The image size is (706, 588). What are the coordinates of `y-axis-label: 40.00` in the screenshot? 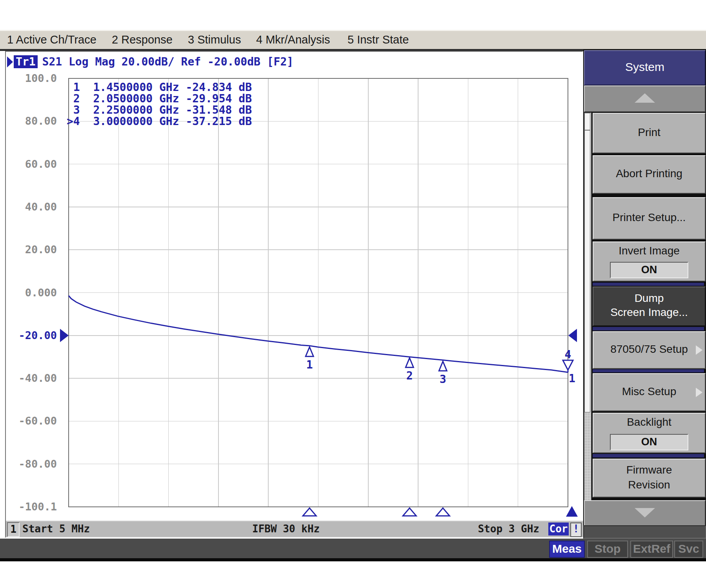 It's located at (34, 207).